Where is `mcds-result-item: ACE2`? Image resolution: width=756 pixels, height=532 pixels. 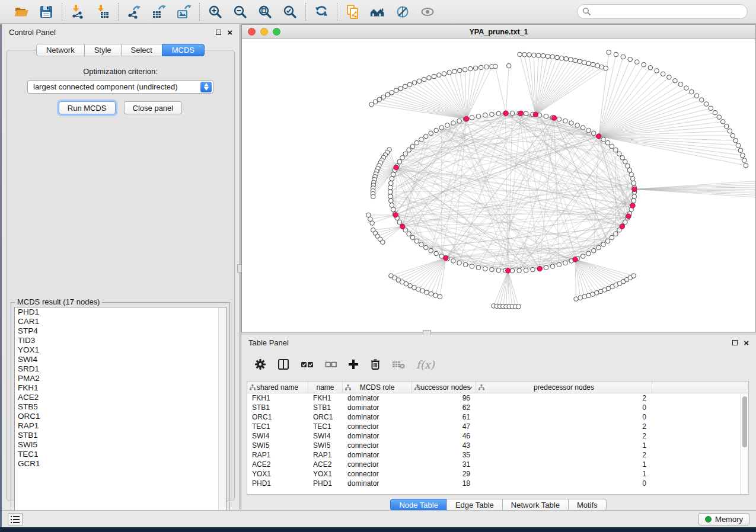 mcds-result-item: ACE2 is located at coordinates (120, 398).